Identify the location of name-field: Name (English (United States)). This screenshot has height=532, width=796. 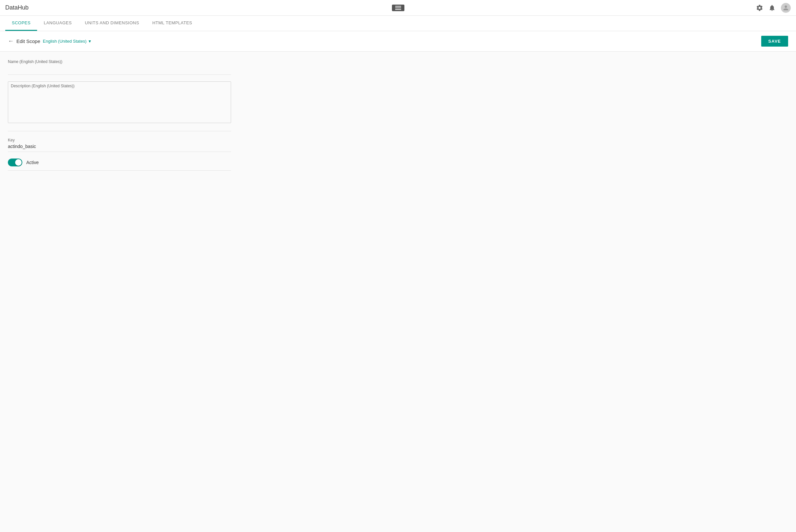
(119, 67).